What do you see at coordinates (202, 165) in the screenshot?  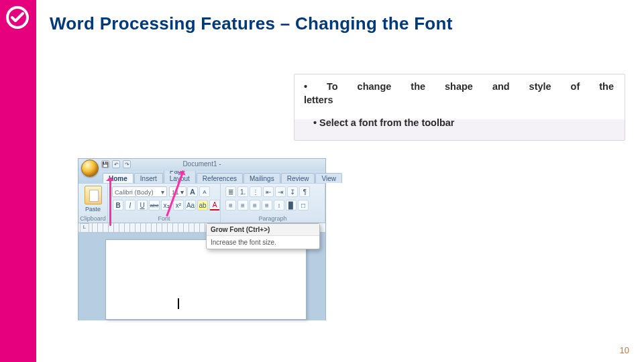 I see `titlebar: 💾 ↶ ↷ Document1 -` at bounding box center [202, 165].